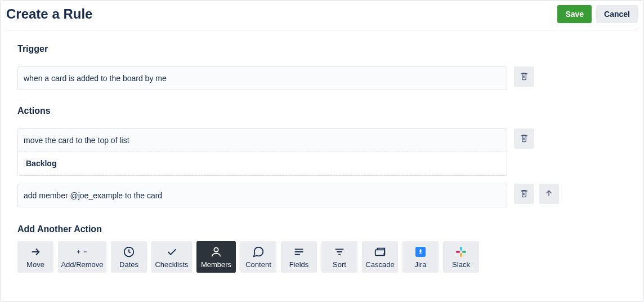 This screenshot has width=644, height=302. I want to click on trigger-section-title: Trigger, so click(322, 49).